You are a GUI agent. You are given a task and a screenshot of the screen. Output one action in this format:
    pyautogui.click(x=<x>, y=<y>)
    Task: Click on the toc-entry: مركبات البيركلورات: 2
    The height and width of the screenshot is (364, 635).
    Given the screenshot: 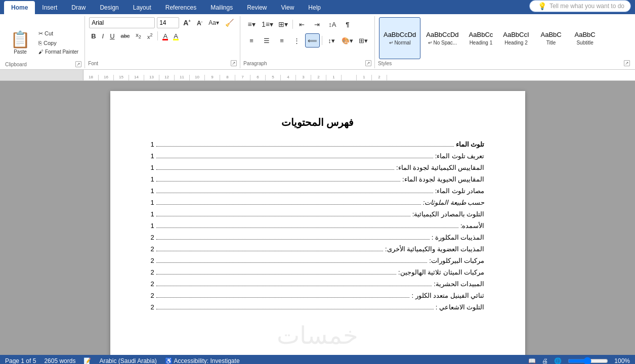 What is the action you would take?
    pyautogui.click(x=318, y=261)
    